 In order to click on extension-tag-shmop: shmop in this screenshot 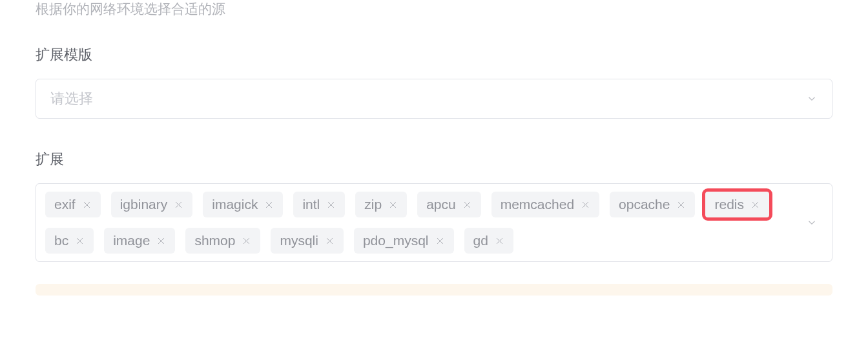, I will do `click(223, 241)`.